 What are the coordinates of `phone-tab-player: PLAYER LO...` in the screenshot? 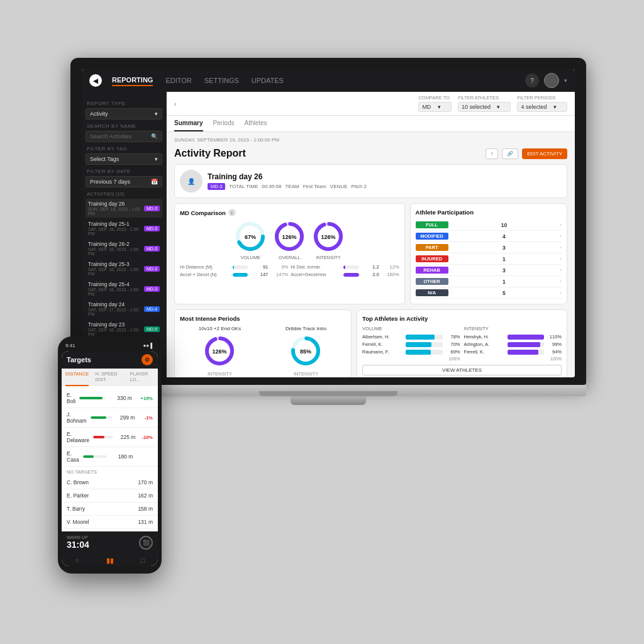 It's located at (142, 377).